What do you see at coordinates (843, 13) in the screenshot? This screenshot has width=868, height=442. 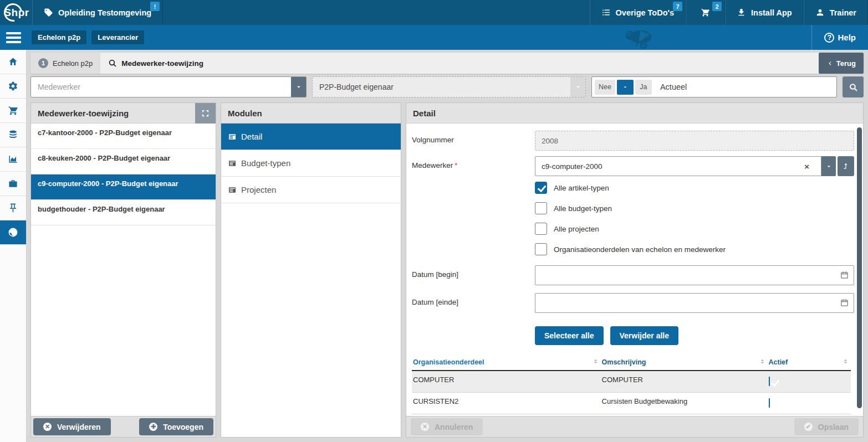 I see `user-label: Trainer` at bounding box center [843, 13].